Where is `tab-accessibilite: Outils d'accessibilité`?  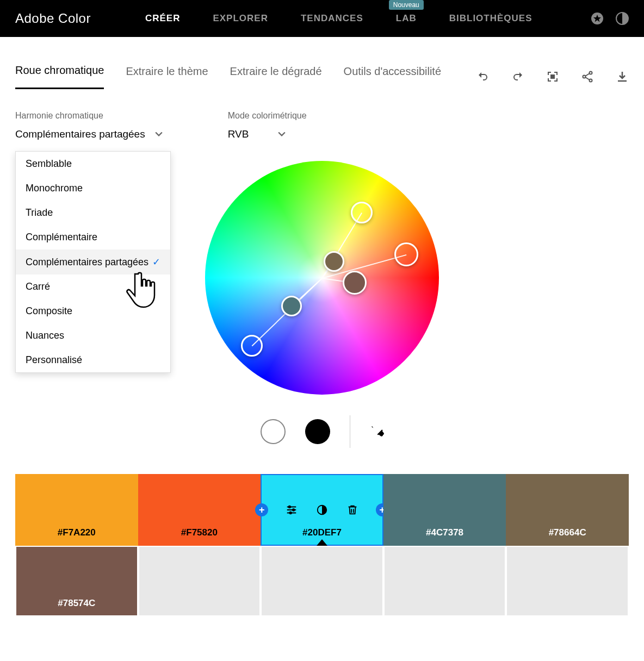 tab-accessibilite: Outils d'accessibilité is located at coordinates (393, 77).